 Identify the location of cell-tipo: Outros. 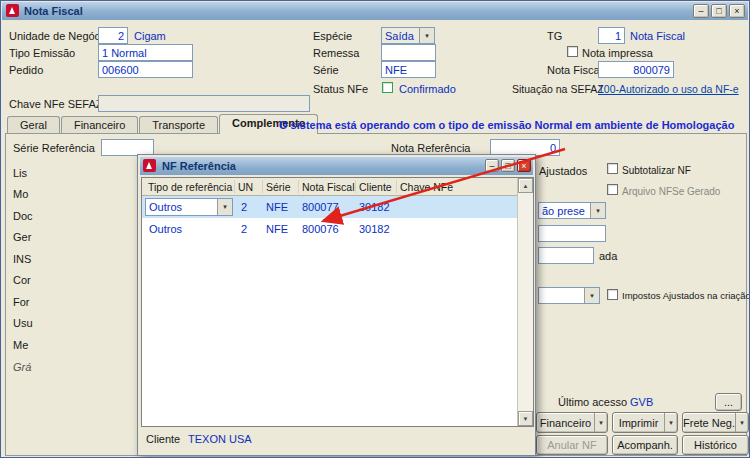
(166, 229).